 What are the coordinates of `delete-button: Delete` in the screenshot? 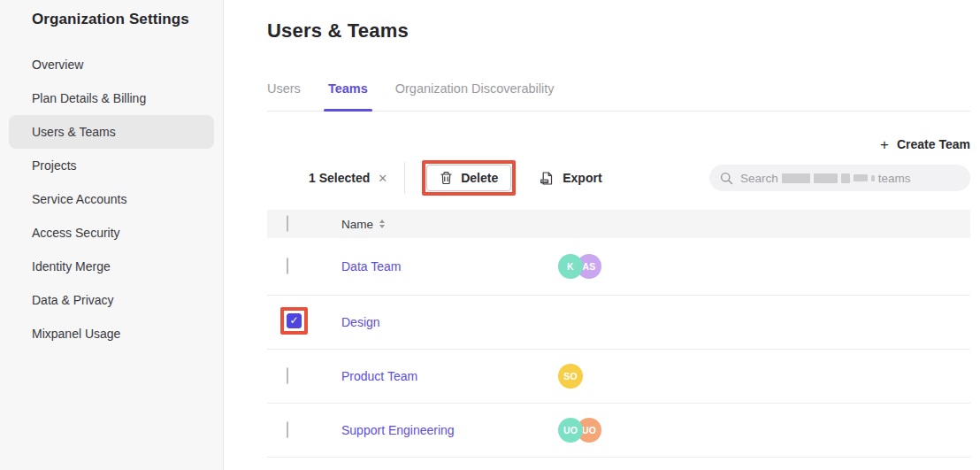 It's located at (469, 178).